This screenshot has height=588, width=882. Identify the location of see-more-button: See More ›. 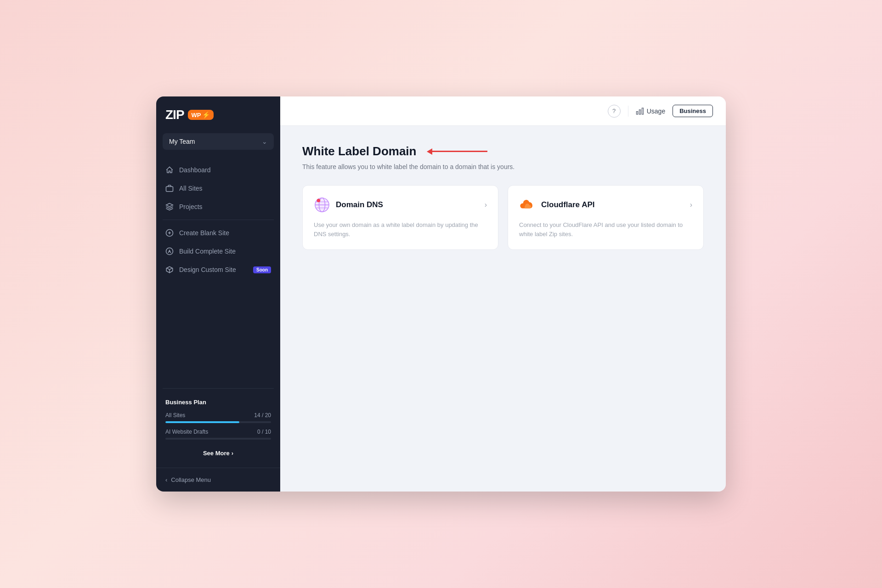
(218, 453).